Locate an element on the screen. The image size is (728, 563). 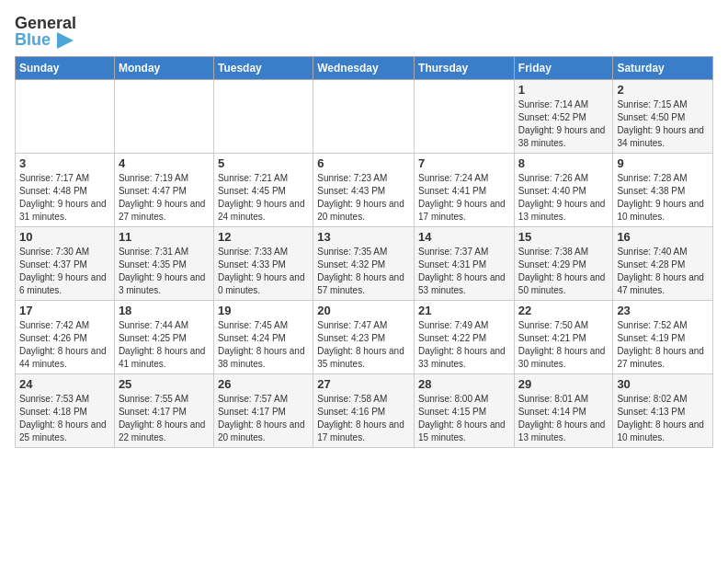
day-detail: Sunrise: 7:19 AM Sunset: 4:47 PM Dayligh… is located at coordinates (164, 198).